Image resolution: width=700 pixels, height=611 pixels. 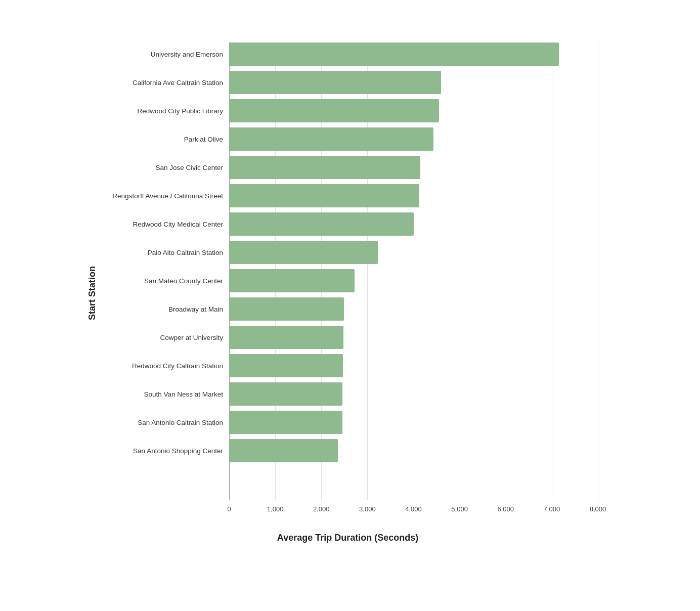 What do you see at coordinates (348, 366) in the screenshot?
I see `bar-row: Redwood City Caltrain Station` at bounding box center [348, 366].